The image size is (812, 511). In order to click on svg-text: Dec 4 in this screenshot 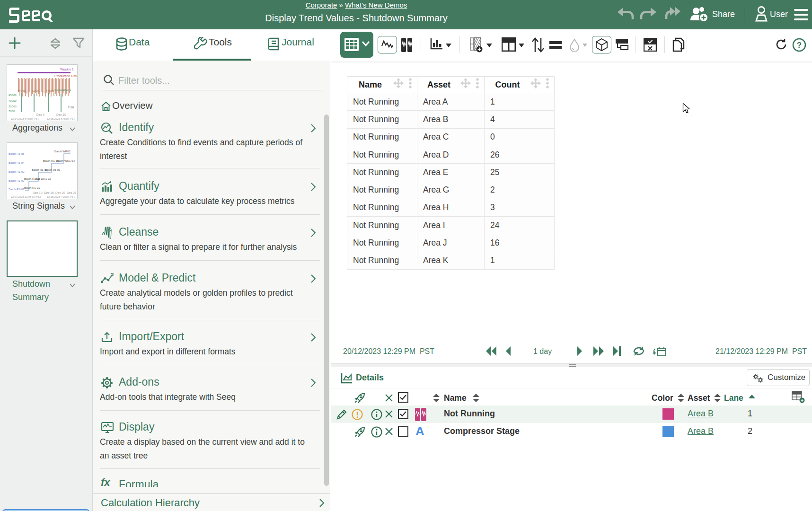, I will do `click(41, 115)`.